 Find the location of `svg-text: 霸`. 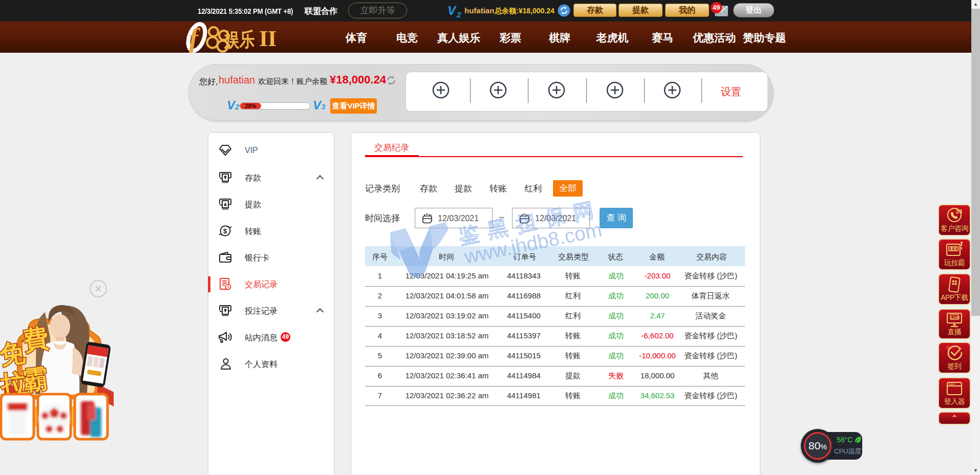

svg-text: 霸 is located at coordinates (35, 380).